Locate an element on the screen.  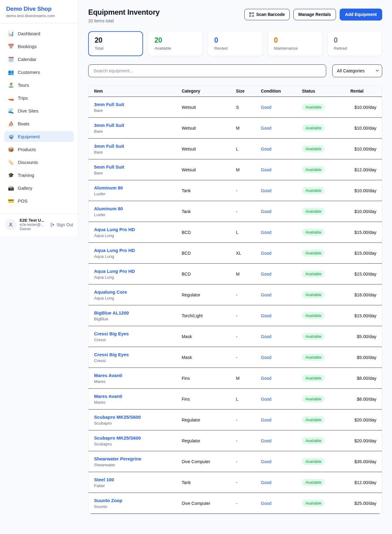
search-input is located at coordinates (207, 71).